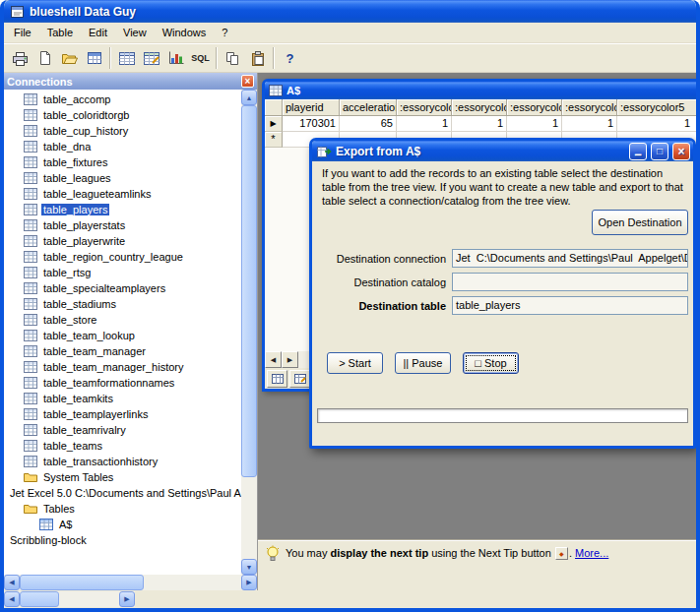 This screenshot has width=700, height=612. I want to click on tree-item: table_leagueteamlinks, so click(122, 194).